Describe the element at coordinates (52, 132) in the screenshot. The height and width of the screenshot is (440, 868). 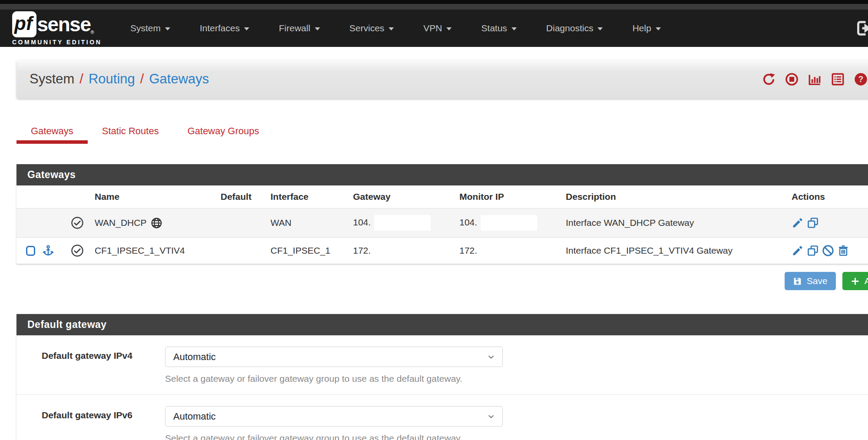
I see `tab-gateways: Gateways` at that location.